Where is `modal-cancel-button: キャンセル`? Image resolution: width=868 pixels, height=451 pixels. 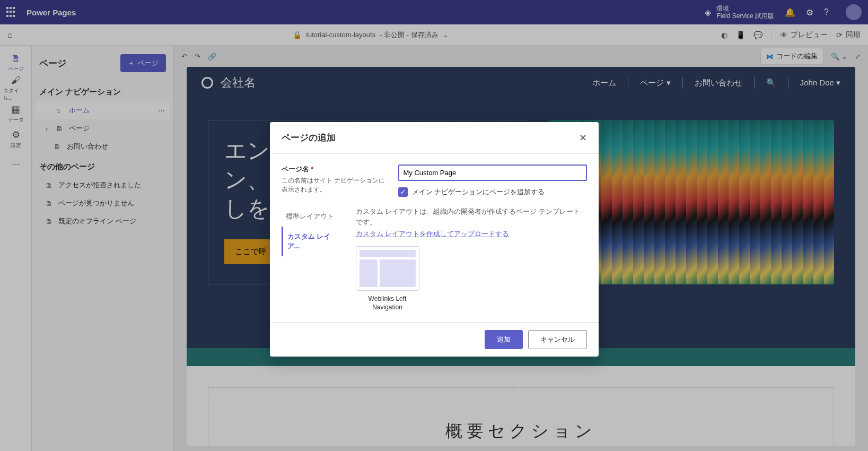 modal-cancel-button: キャンセル is located at coordinates (558, 340).